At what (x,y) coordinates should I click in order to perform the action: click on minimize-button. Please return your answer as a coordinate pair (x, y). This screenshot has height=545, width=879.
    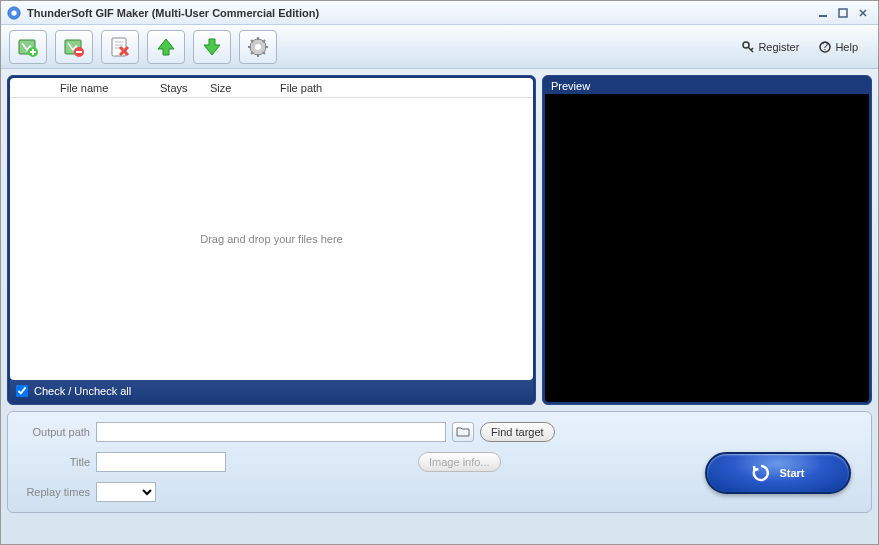
    Looking at the image, I should click on (823, 13).